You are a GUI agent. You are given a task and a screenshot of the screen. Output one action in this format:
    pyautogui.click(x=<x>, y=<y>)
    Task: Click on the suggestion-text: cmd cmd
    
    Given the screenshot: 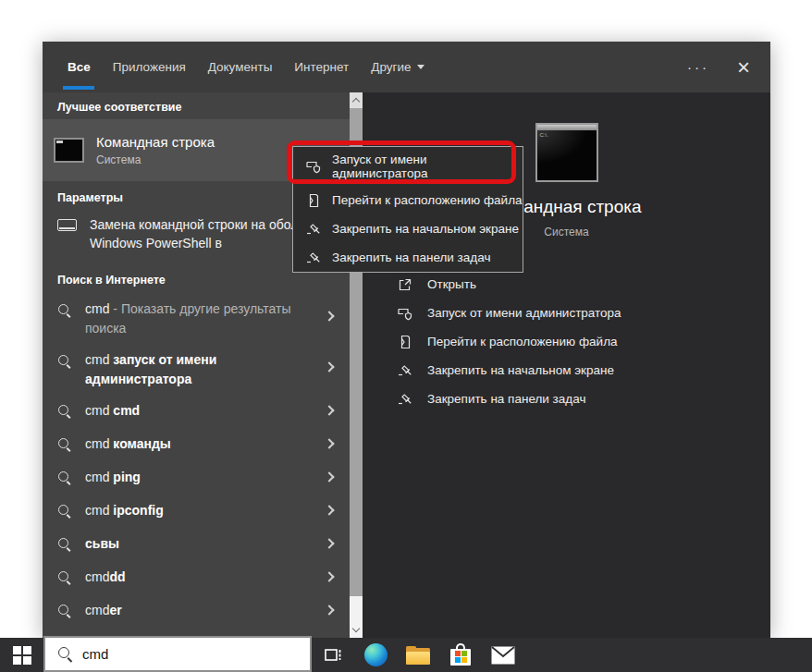 What is the action you would take?
    pyautogui.click(x=194, y=410)
    